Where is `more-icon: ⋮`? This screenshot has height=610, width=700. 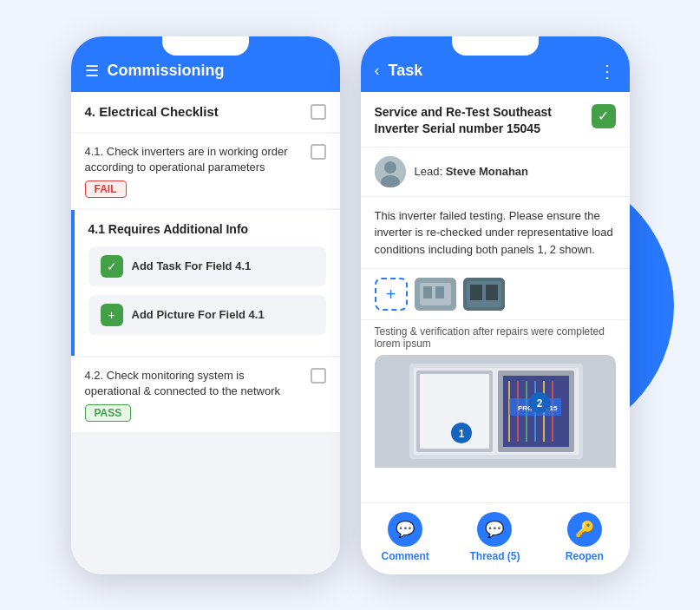
more-icon: ⋮ is located at coordinates (607, 71).